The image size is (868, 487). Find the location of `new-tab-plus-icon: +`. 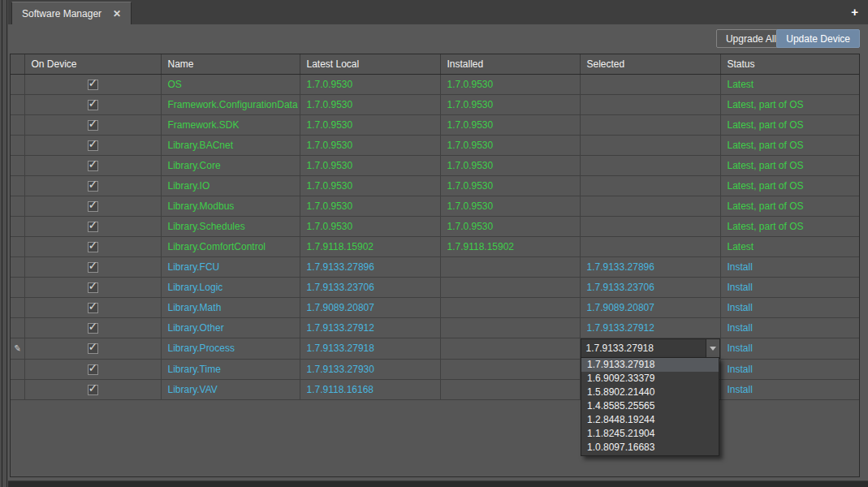

new-tab-plus-icon: + is located at coordinates (854, 11).